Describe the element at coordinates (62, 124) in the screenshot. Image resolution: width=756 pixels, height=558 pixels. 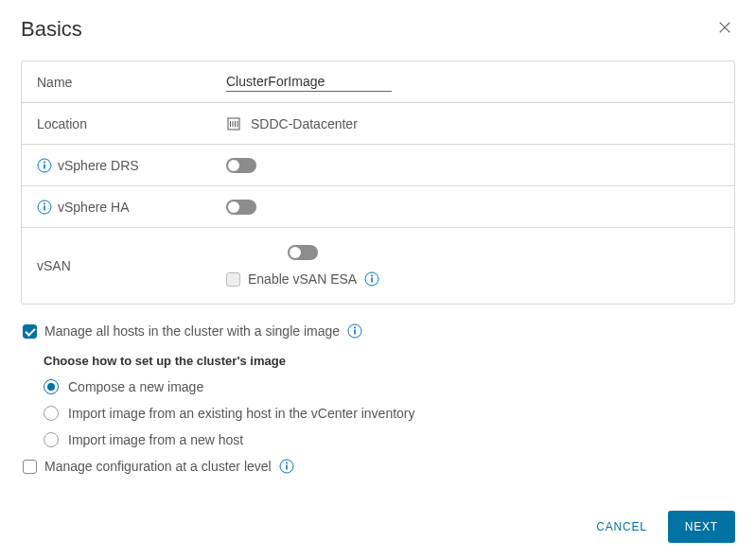
I see `location-label: Location` at that location.